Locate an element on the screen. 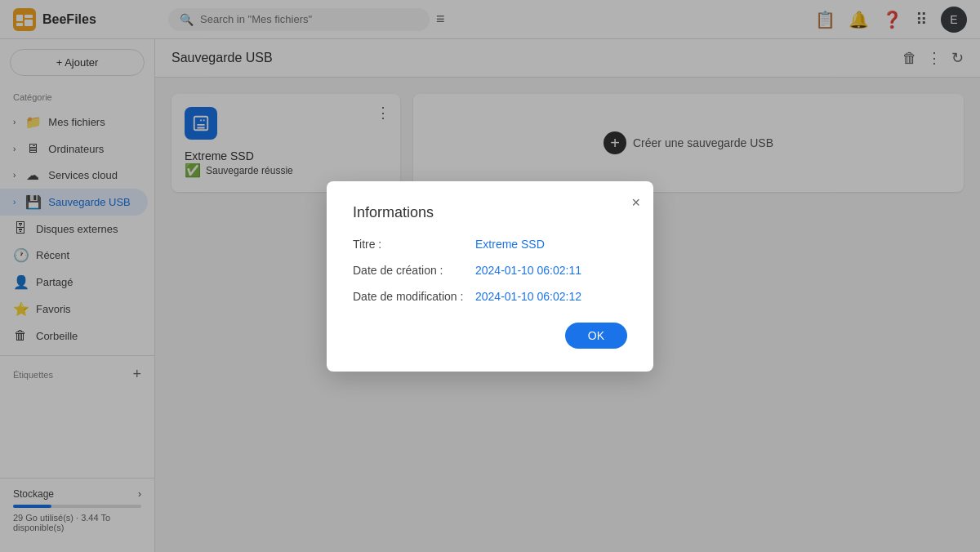  modal-label-created: Date de création : is located at coordinates (414, 270).